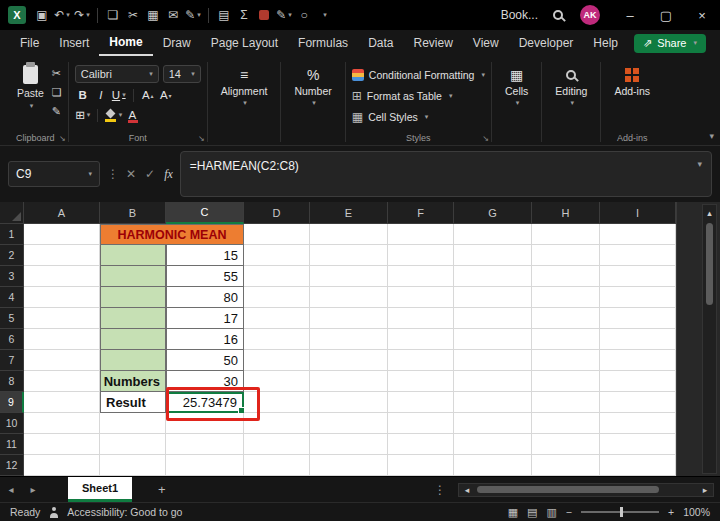 Image resolution: width=720 pixels, height=521 pixels. What do you see at coordinates (304, 15) in the screenshot?
I see `autosave-ring-icon: ○` at bounding box center [304, 15].